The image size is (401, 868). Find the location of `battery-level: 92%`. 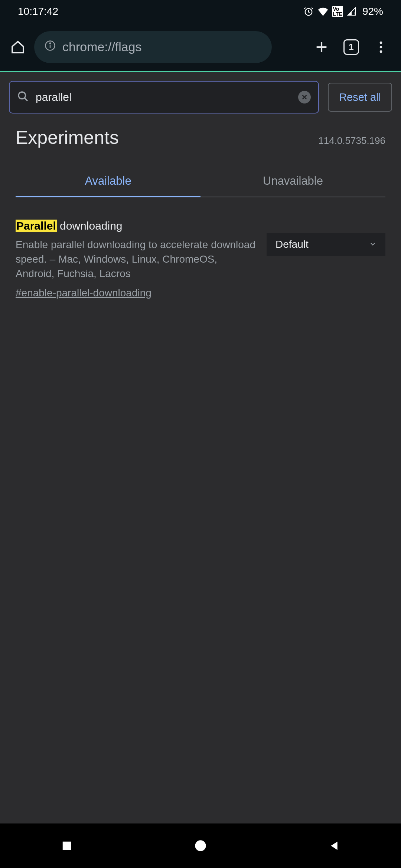

battery-level: 92% is located at coordinates (373, 11).